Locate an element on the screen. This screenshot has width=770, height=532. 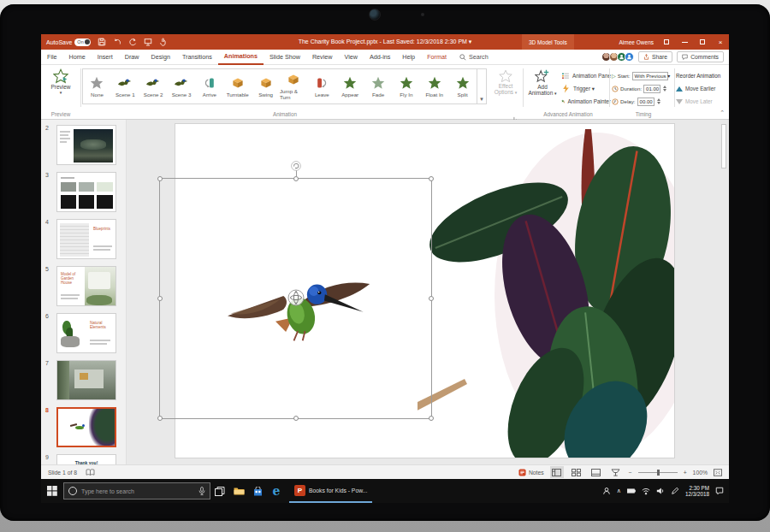
zoom-slider is located at coordinates (658, 472).